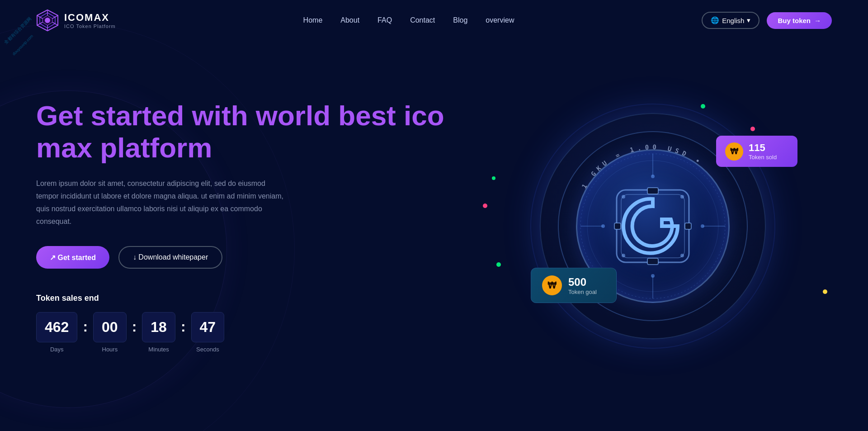 The height and width of the screenshot is (431, 868). Describe the element at coordinates (733, 21) in the screenshot. I see `language-label: English` at that location.